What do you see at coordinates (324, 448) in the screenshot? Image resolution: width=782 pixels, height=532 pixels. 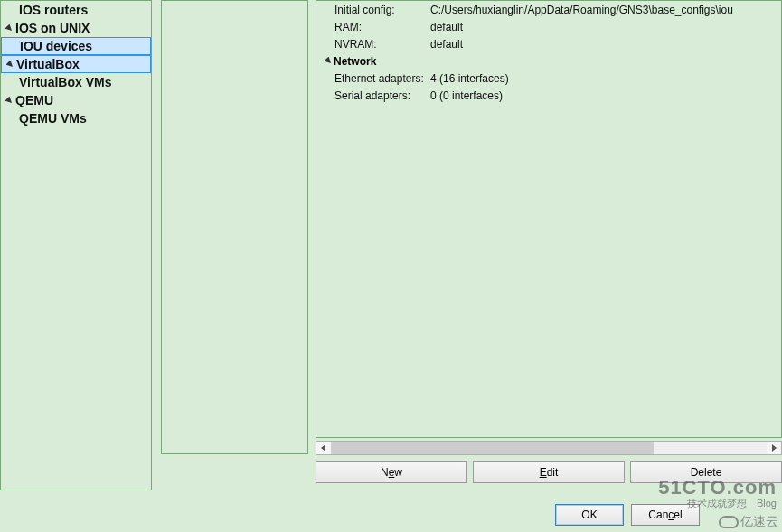 I see `scroll-left-button` at bounding box center [324, 448].